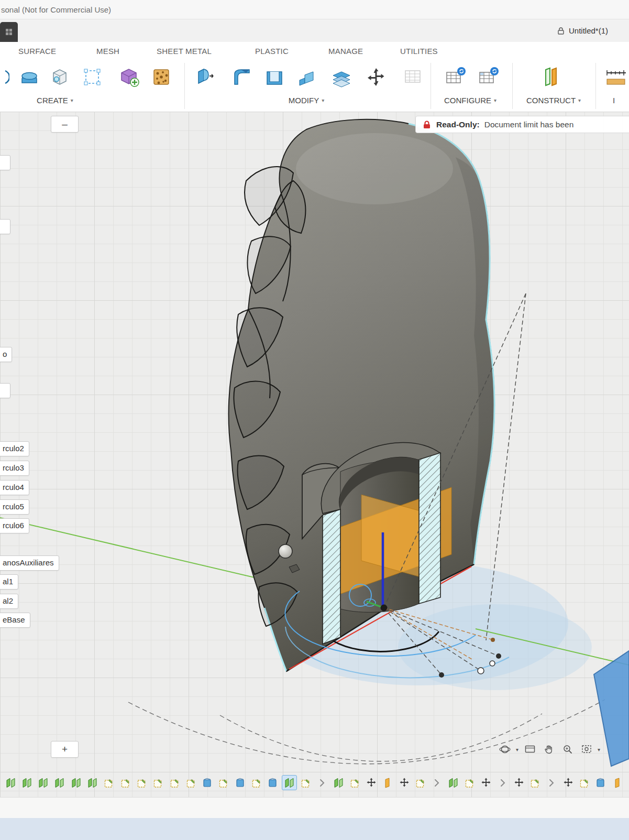 The width and height of the screenshot is (629, 840). I want to click on browser-collapse-button: –, so click(65, 124).